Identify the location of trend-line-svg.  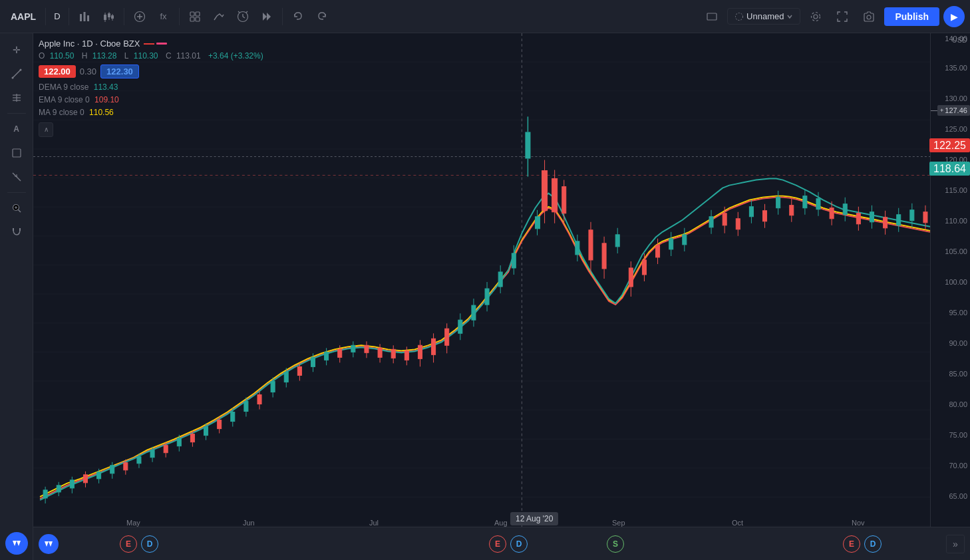
(17, 74).